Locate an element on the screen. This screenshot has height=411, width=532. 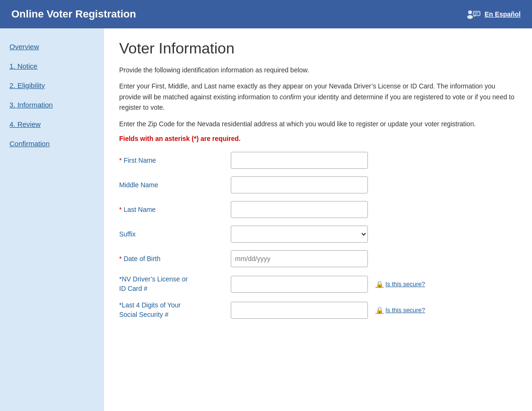
middle-name-input is located at coordinates (299, 185).